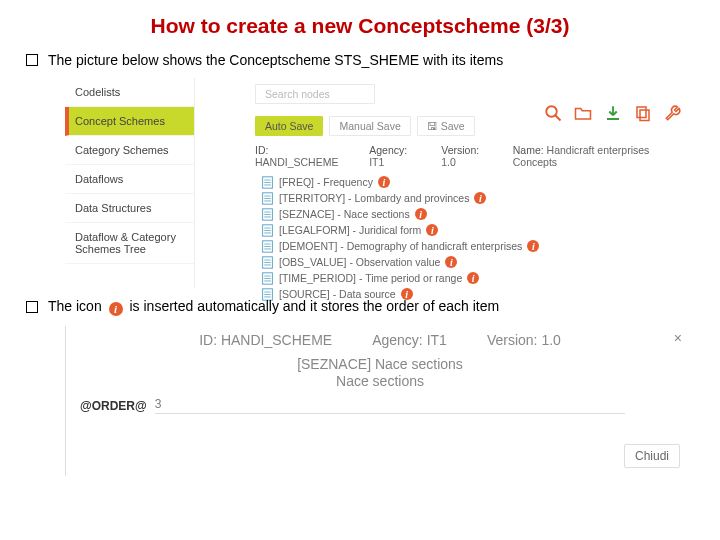  What do you see at coordinates (75, 306) in the screenshot?
I see `bullet-2-before: The icon` at bounding box center [75, 306].